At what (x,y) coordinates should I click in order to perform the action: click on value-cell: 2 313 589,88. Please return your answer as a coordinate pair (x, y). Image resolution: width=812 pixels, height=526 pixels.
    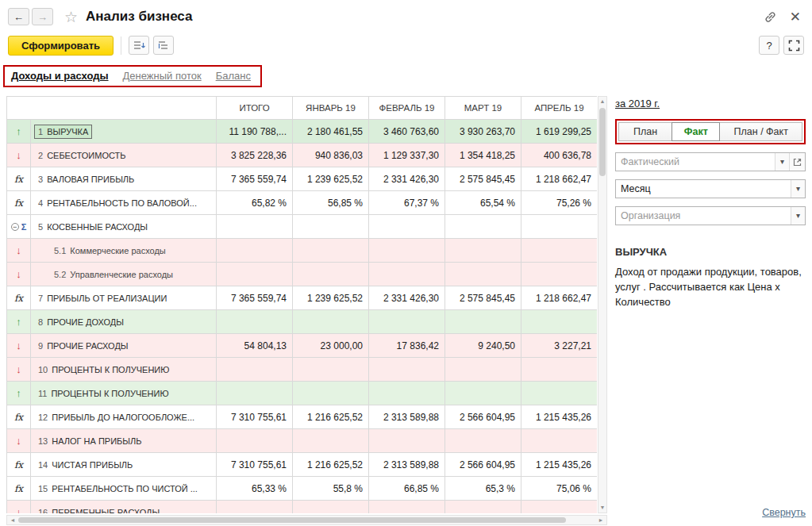
    Looking at the image, I should click on (407, 465).